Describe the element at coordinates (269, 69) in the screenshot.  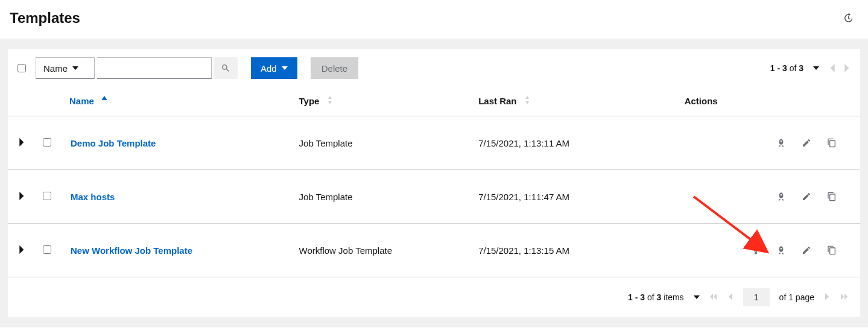
I see `add-button-label: Add` at that location.